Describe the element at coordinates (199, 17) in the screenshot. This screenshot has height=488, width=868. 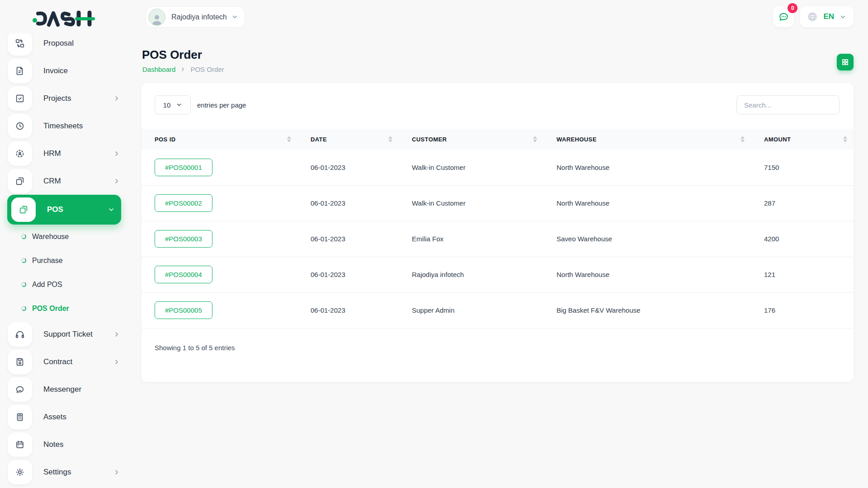
I see `workspace-name: Rajodiya infotech` at that location.